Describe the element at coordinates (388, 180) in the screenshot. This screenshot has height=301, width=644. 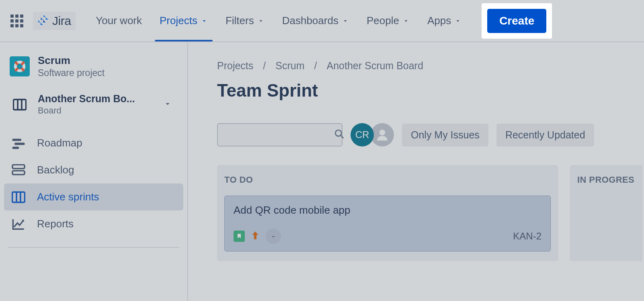
I see `column-title: TO DO` at that location.